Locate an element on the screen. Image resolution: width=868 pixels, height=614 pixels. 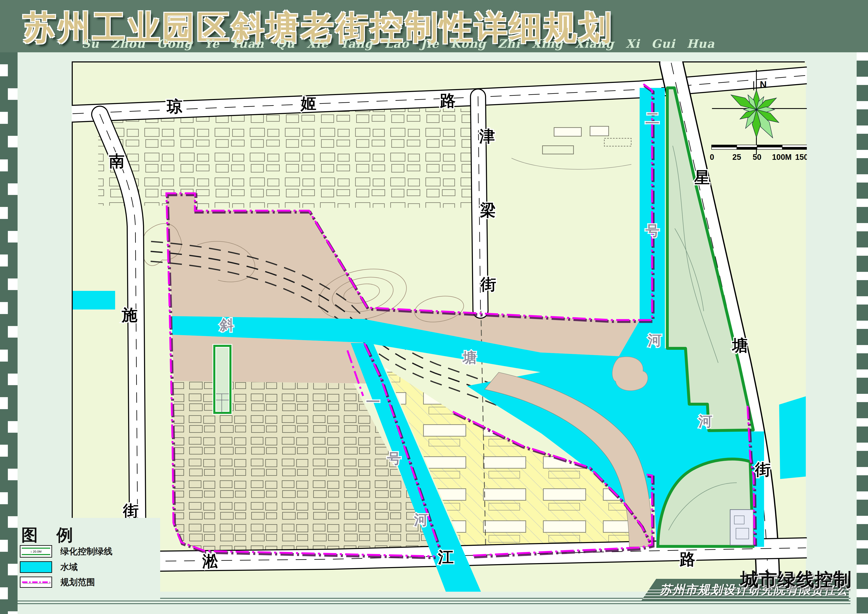
green-control-line-symbol: ↕ 20.0M is located at coordinates (36, 551).